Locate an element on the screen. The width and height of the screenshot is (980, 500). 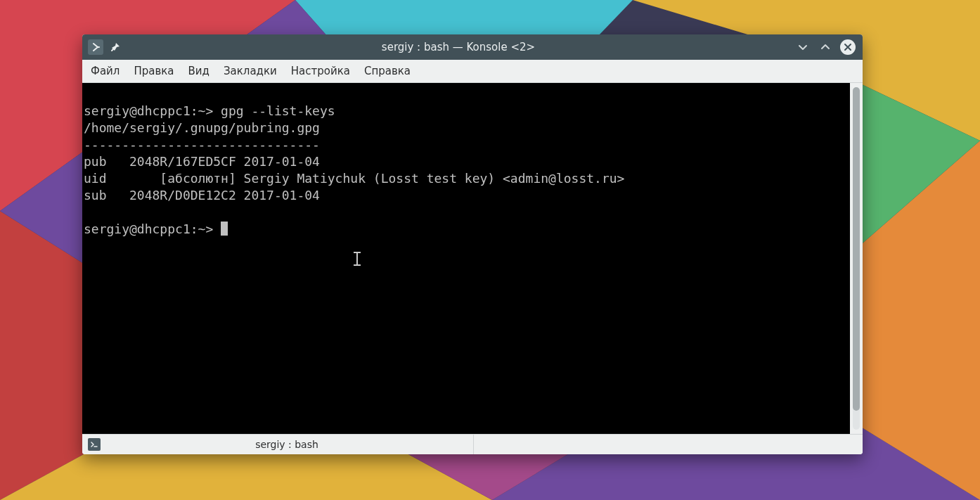
terminal-tab: sergiy : bash is located at coordinates (278, 444).